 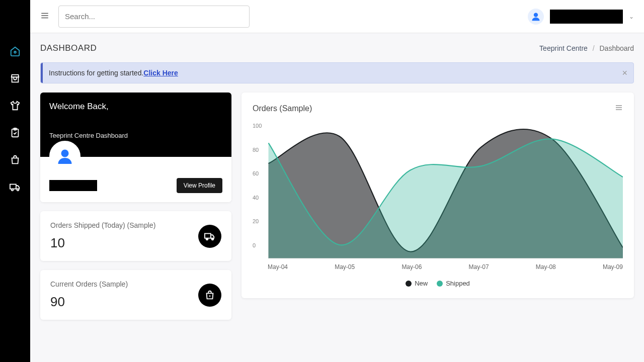 I want to click on sidebar-item-tasks, so click(x=15, y=133).